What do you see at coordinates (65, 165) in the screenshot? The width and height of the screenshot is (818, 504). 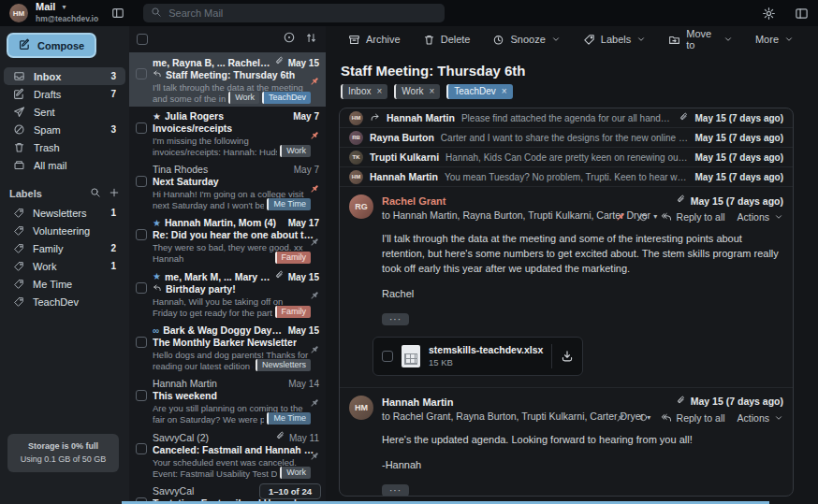 I see `sidebar-item-all-mail: All mail` at bounding box center [65, 165].